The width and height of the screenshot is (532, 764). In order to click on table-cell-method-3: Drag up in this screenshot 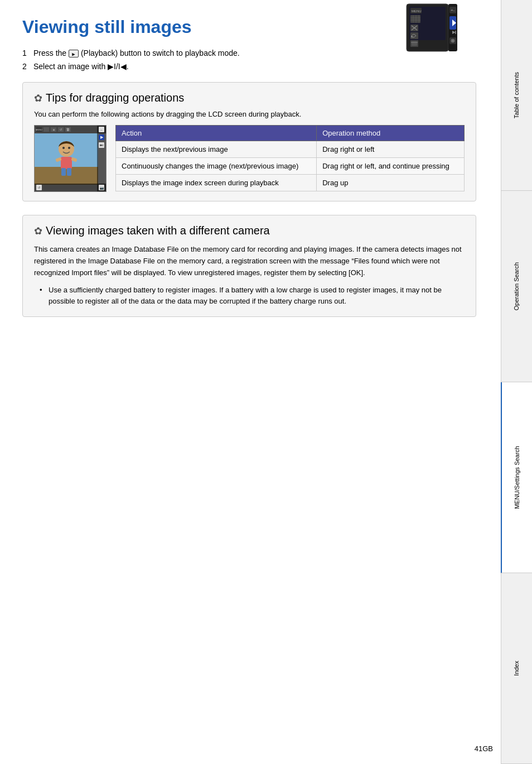, I will do `click(390, 183)`.